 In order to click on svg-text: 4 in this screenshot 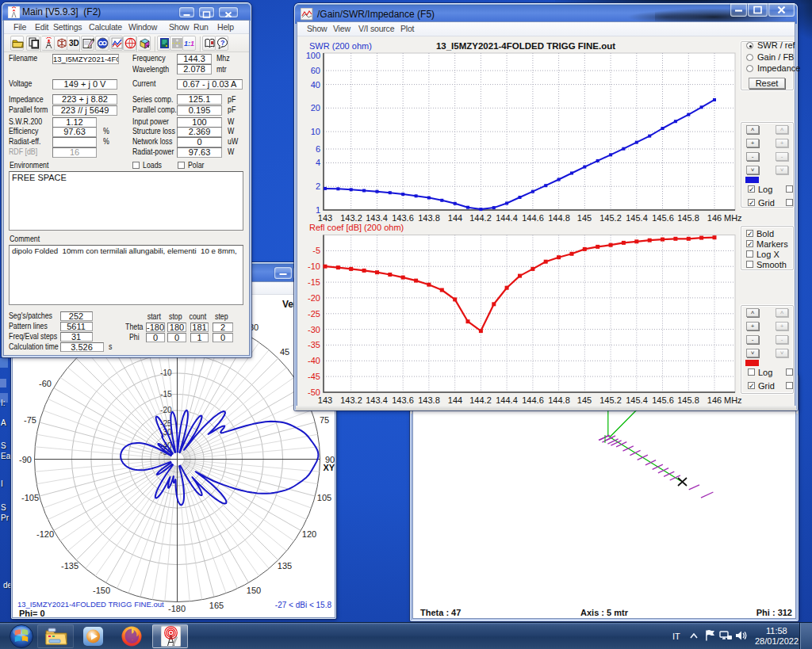, I will do `click(318, 162)`.